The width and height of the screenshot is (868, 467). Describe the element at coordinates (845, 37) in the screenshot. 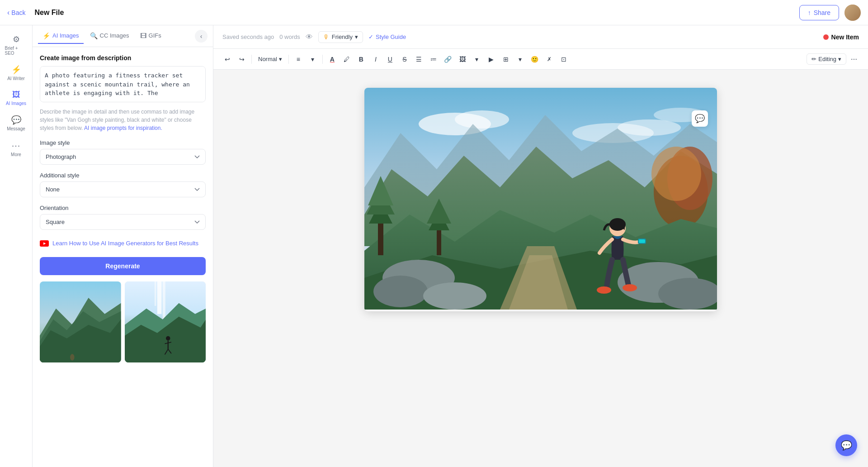

I see `new-item-label: New Item` at that location.